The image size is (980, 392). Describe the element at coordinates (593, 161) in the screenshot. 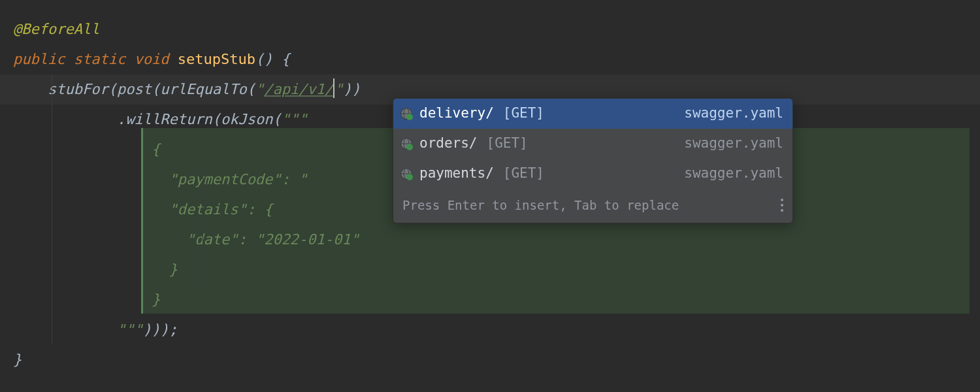

I see `completion-popup: delivery/ [GET] swagger.yaml orders/ [GE…` at that location.